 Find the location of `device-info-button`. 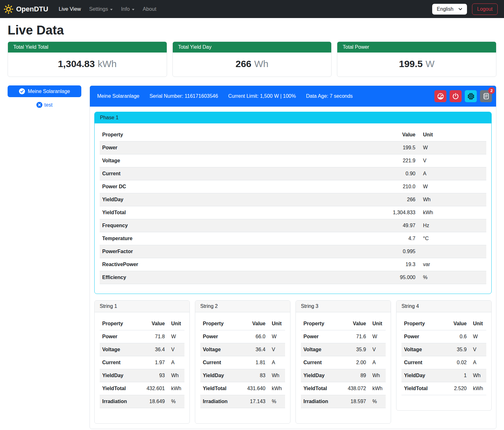

device-info-button is located at coordinates (471, 96).